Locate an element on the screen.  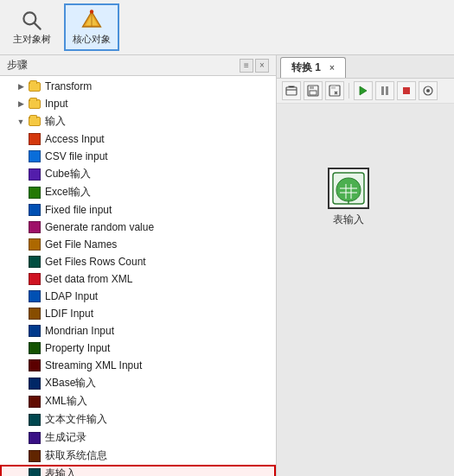
steps-close-icon: × is located at coordinates (262, 66).